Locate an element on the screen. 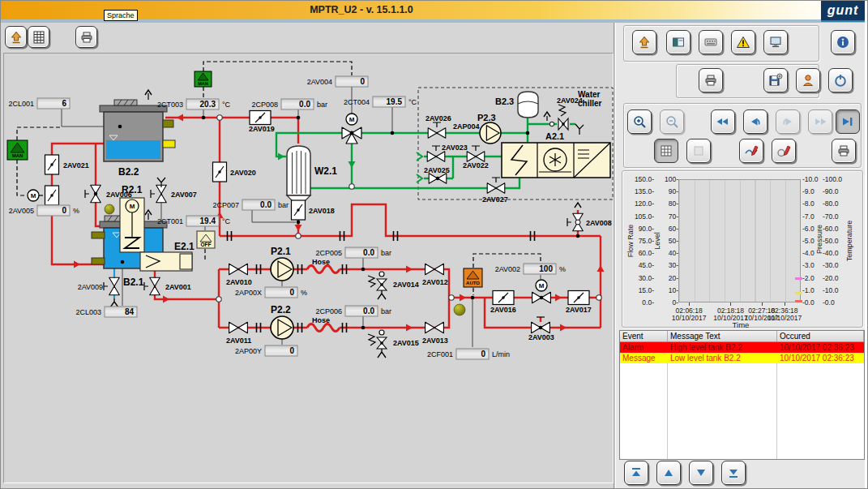  page-last-button is located at coordinates (820, 122).